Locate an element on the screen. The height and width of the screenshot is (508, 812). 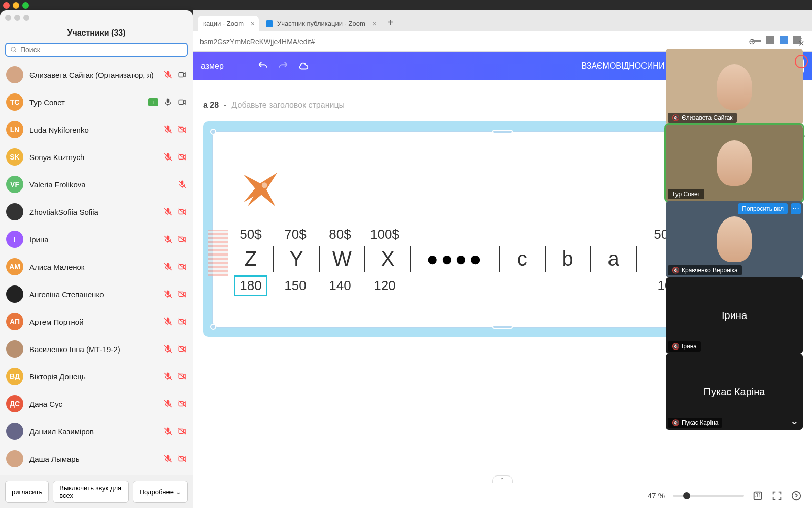
invite-button: ригласить is located at coordinates (27, 492).